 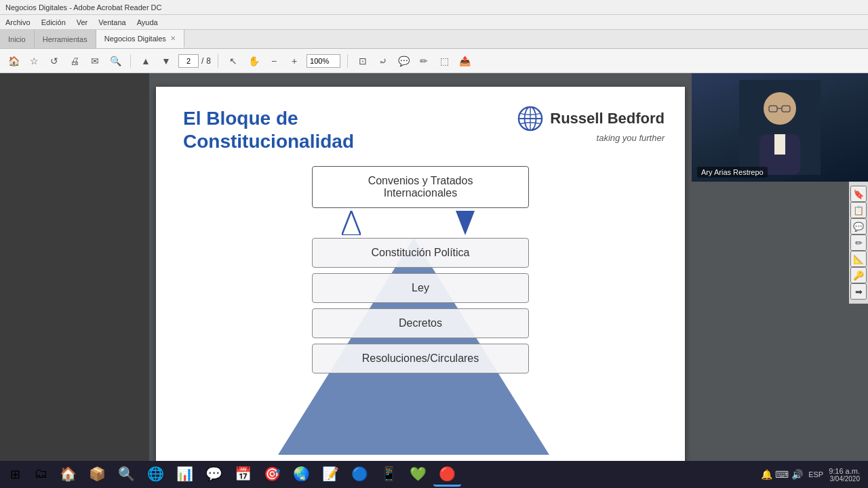 I want to click on taskbar-notification-area: 🔔 ⌨ 🔊, so click(x=782, y=474).